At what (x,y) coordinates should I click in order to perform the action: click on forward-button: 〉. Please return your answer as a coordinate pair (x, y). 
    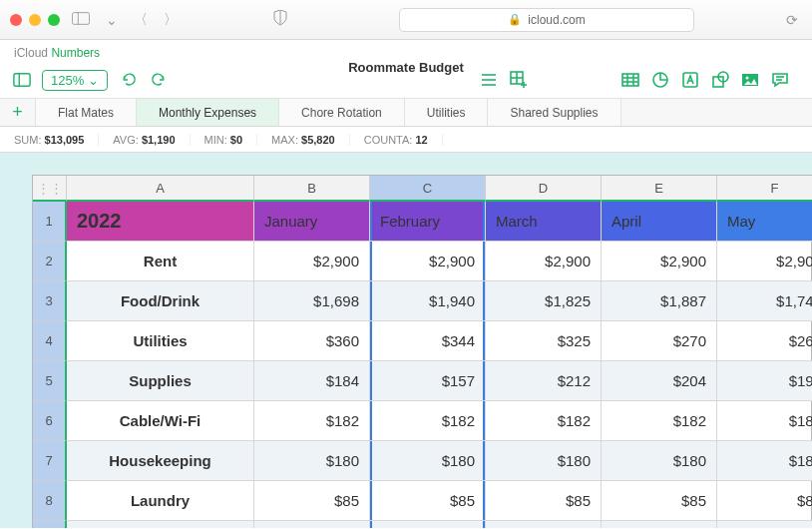
    Looking at the image, I should click on (171, 20).